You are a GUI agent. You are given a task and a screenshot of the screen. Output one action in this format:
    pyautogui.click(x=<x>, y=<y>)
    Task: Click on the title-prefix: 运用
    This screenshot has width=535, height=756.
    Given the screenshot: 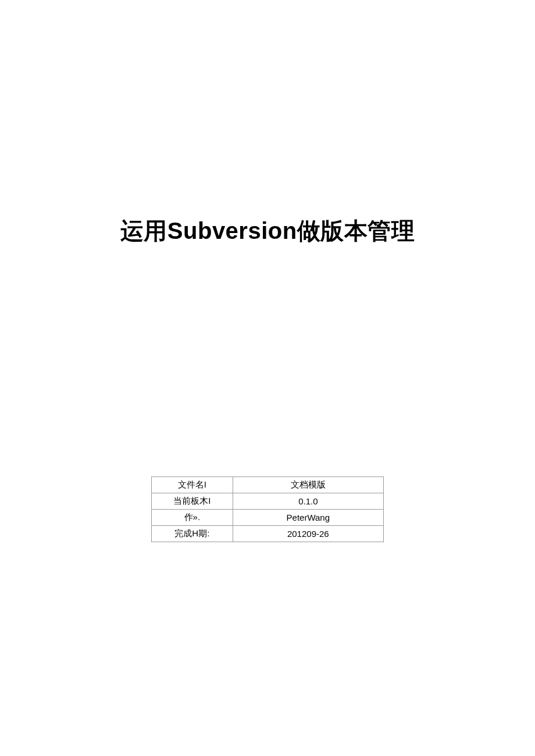 What is the action you would take?
    pyautogui.click(x=144, y=231)
    